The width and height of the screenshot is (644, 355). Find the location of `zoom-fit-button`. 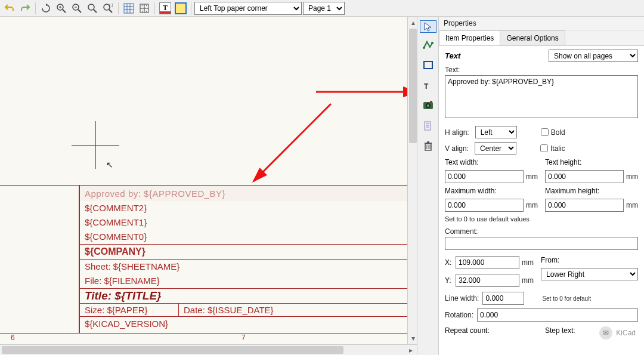

zoom-fit-button is located at coordinates (92, 8).